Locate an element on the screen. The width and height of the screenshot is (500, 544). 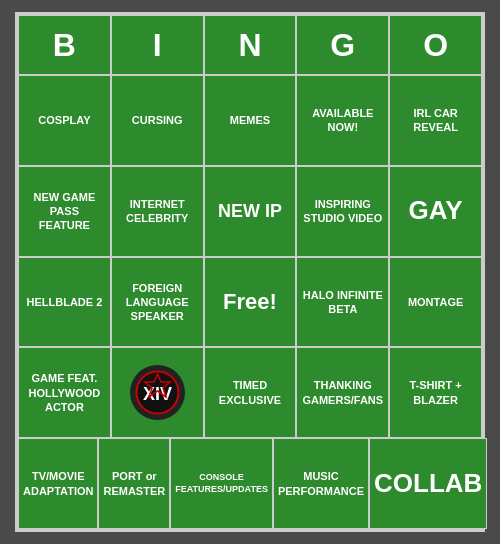
bingo-cell: PORT or REMASTER is located at coordinates (134, 484).